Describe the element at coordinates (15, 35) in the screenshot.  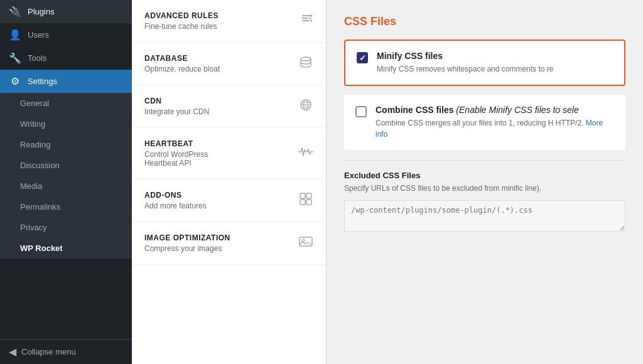
I see `users-icon: 👤` at that location.